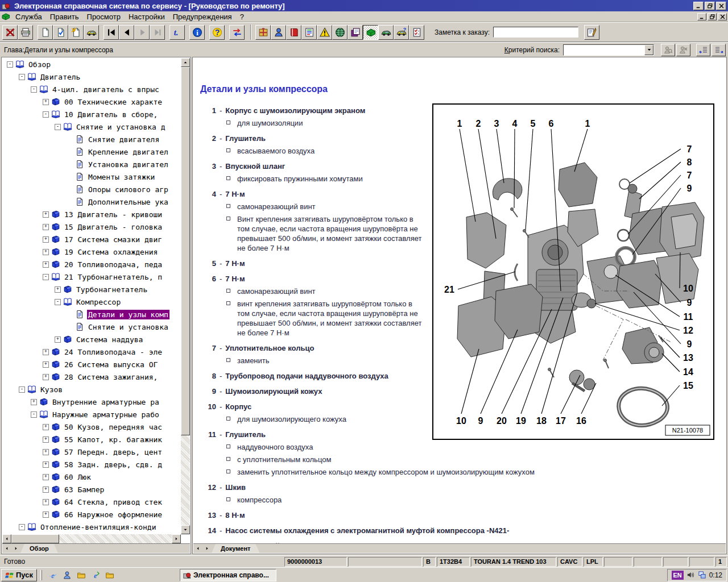 This screenshot has height=582, width=728. Describe the element at coordinates (702, 17) in the screenshot. I see `child-minimize-button` at that location.